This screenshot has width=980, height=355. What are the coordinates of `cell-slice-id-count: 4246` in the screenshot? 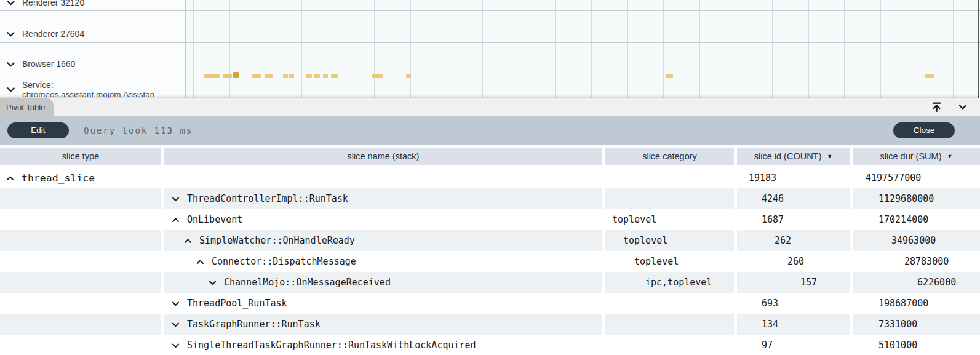 It's located at (794, 199).